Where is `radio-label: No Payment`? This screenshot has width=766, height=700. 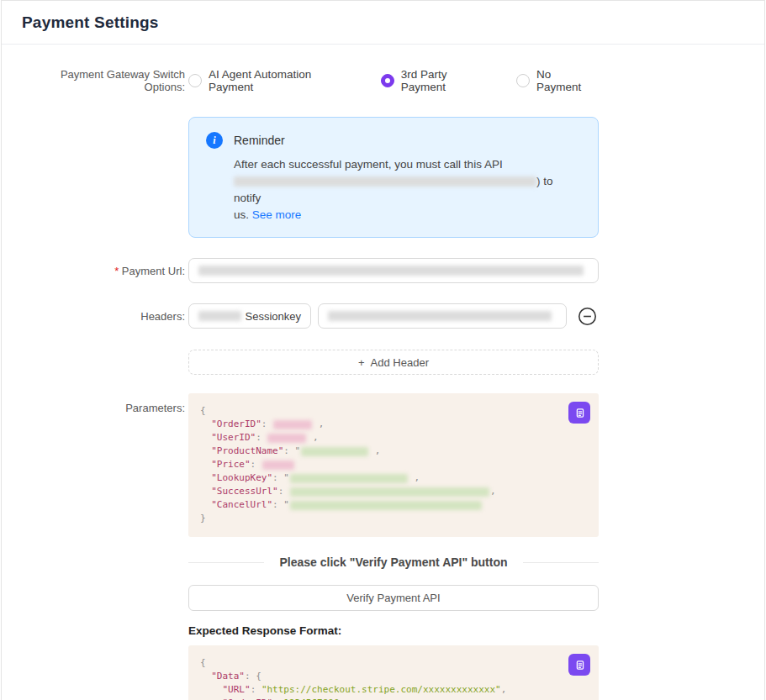
radio-label: No Payment is located at coordinates (568, 81).